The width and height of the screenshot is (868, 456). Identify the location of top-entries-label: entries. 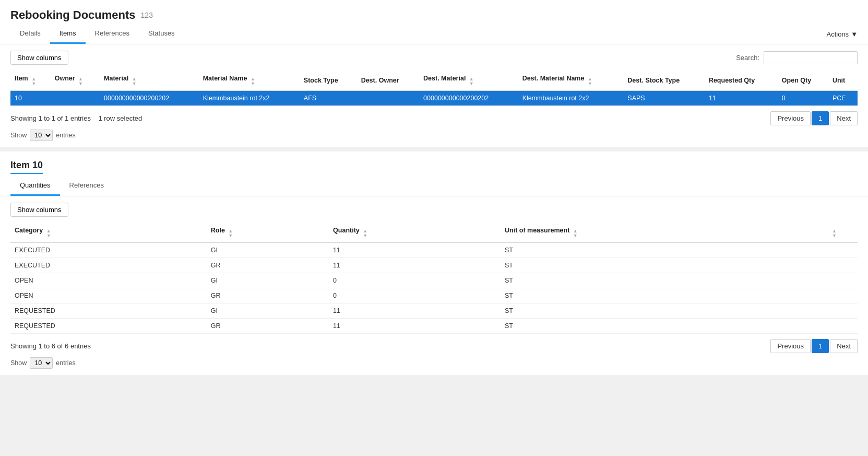
(66, 135).